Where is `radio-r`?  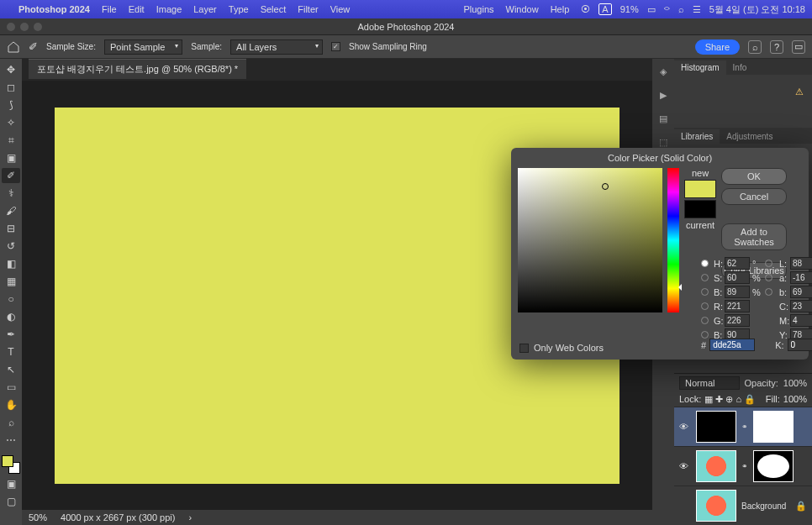 radio-r is located at coordinates (704, 306).